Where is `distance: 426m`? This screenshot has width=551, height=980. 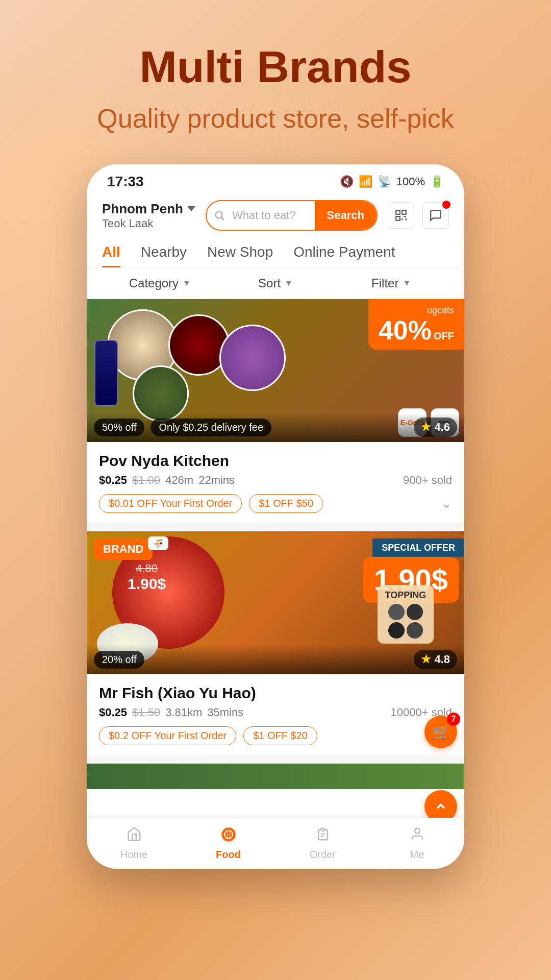 distance: 426m is located at coordinates (180, 480).